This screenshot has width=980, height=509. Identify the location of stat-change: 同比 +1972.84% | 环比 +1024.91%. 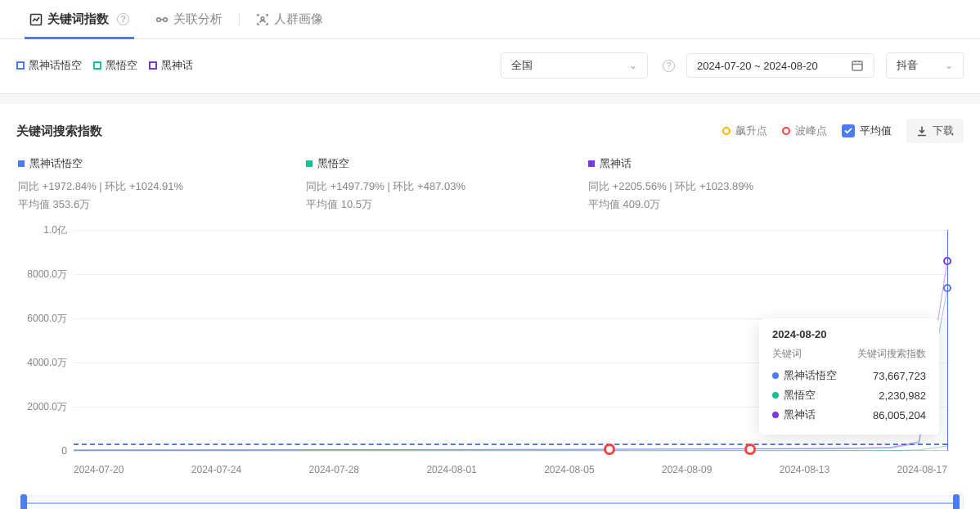
(101, 187).